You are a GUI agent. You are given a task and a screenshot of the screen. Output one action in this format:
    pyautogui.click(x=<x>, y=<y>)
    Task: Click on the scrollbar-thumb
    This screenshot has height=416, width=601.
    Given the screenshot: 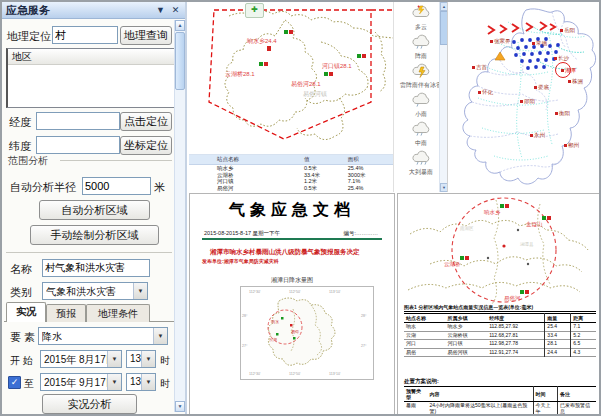 What is the action you would take?
    pyautogui.click(x=180, y=61)
    